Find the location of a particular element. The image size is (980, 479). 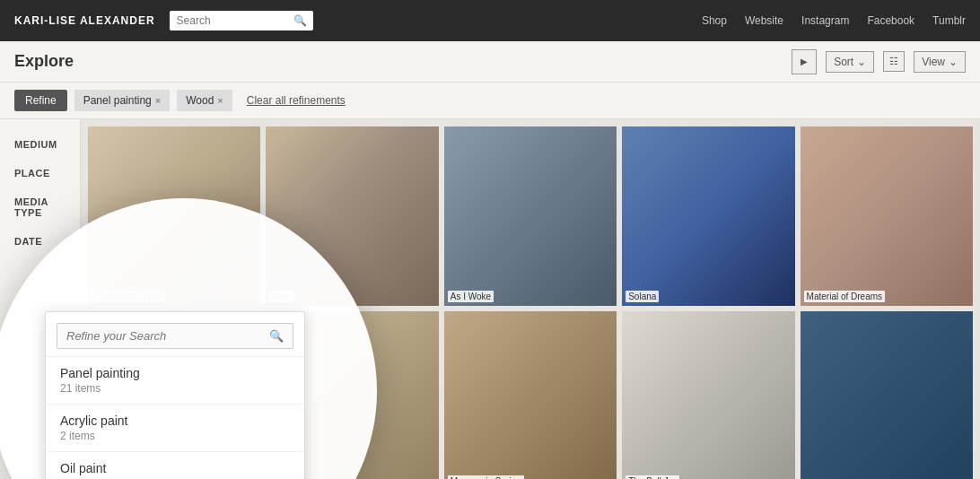

dropdown-search: 🔍 is located at coordinates (175, 335).